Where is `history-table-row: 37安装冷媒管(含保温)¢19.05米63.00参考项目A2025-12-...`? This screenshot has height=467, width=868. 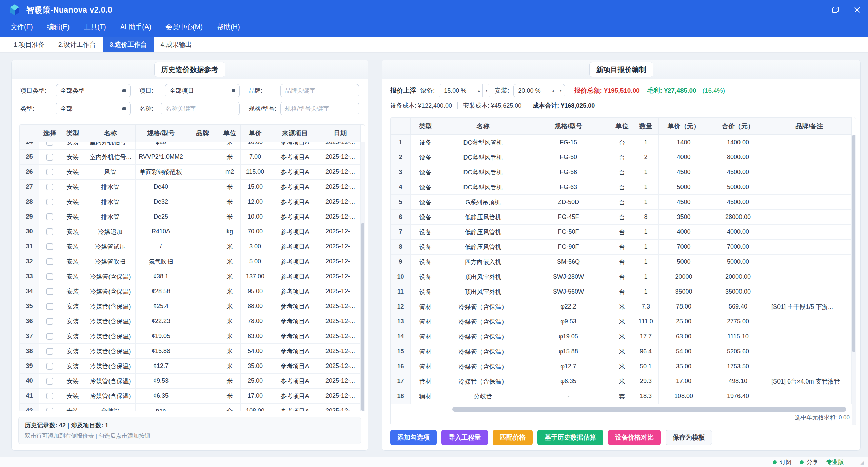 history-table-row: 37安装冷媒管(含保温)¢19.05米63.00参考项目A2025-12-... is located at coordinates (190, 336).